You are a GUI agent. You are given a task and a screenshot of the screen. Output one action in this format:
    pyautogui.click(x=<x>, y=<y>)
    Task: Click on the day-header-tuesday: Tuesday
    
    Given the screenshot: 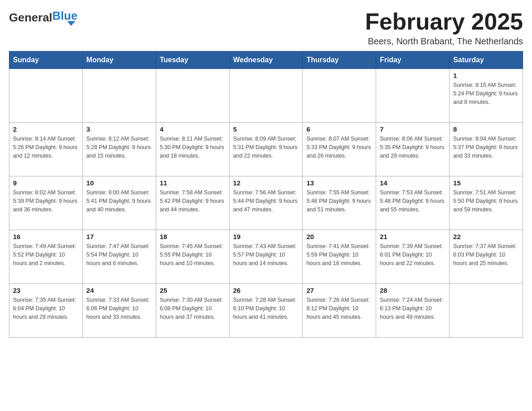 What is the action you would take?
    pyautogui.click(x=193, y=60)
    